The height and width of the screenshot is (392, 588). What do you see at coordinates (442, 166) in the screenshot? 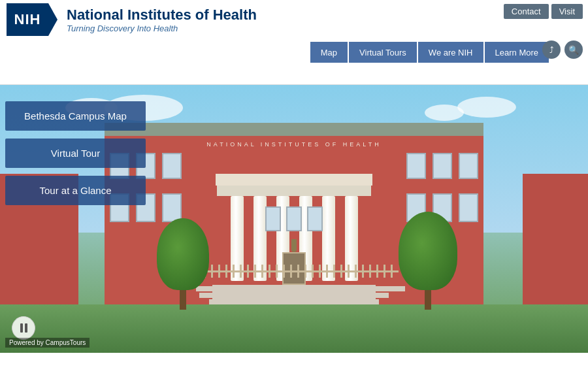
I see `windows-top-right` at bounding box center [442, 166].